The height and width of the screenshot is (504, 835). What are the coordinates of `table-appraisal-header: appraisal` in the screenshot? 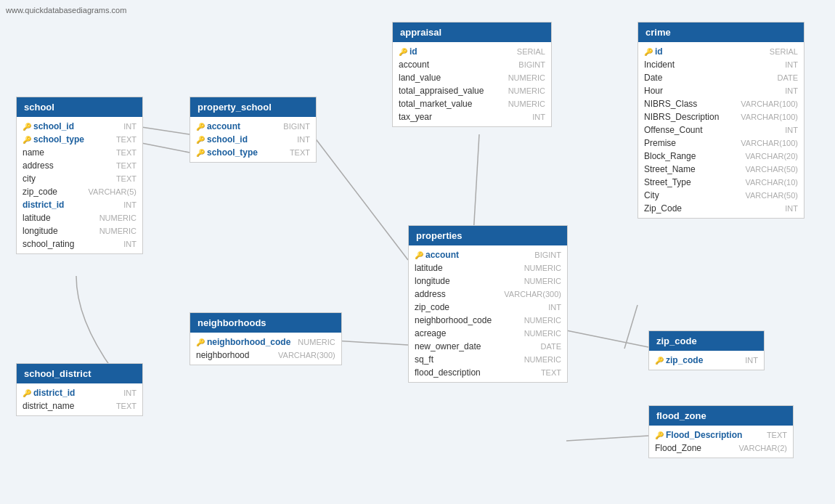 It's located at (472, 32).